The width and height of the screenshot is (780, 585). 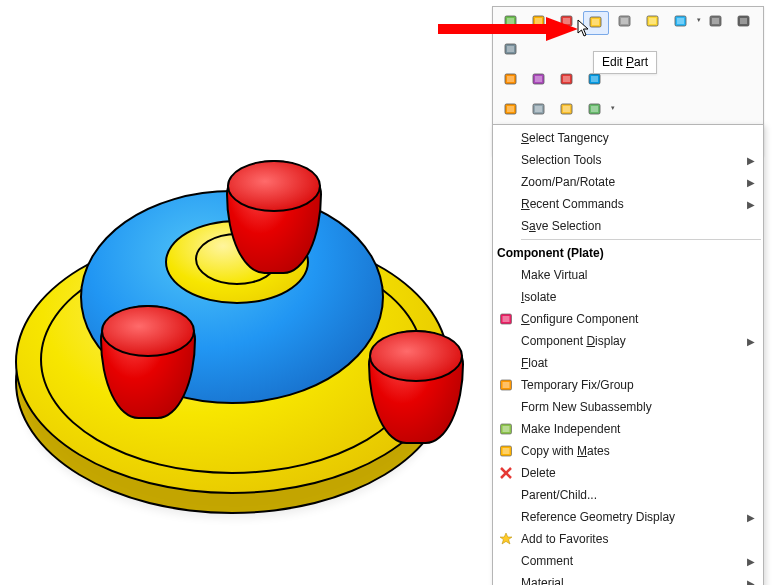 What do you see at coordinates (506, 319) in the screenshot?
I see `configure-icon` at bounding box center [506, 319].